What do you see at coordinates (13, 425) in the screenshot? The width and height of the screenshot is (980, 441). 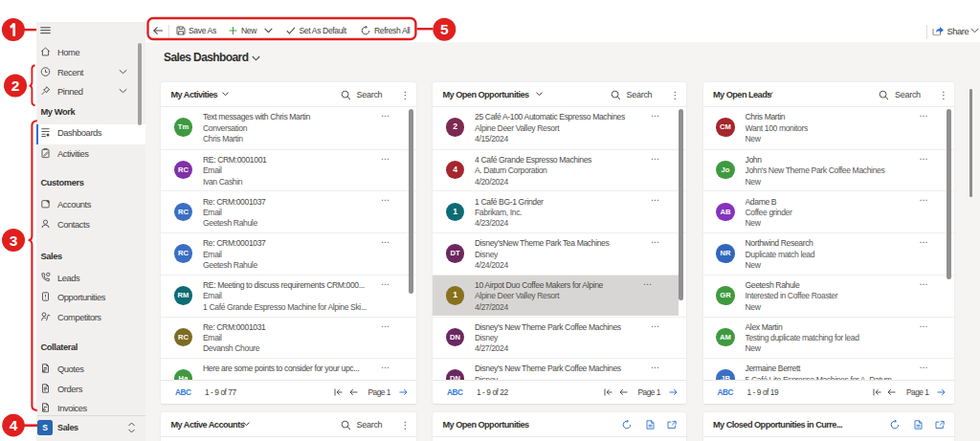 I see `svg-text: 4` at bounding box center [13, 425].